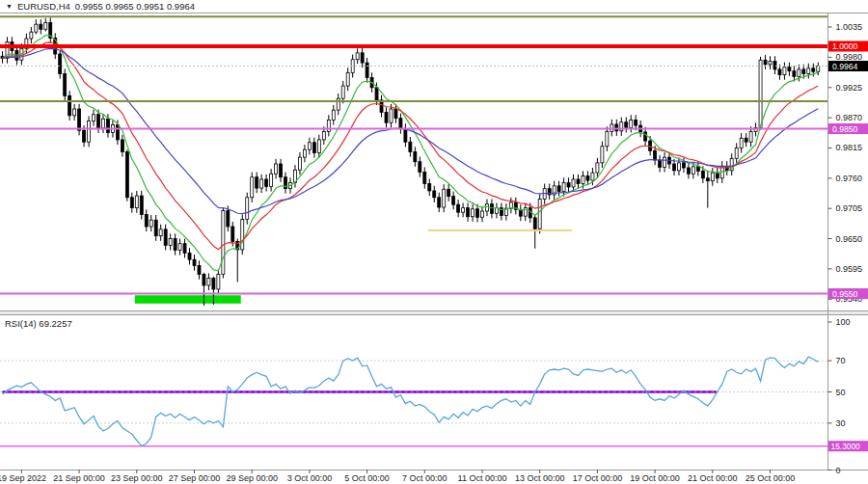 The image size is (868, 484). What do you see at coordinates (850, 148) in the screenshot?
I see `price-tick-label: 0.9815` at bounding box center [850, 148].